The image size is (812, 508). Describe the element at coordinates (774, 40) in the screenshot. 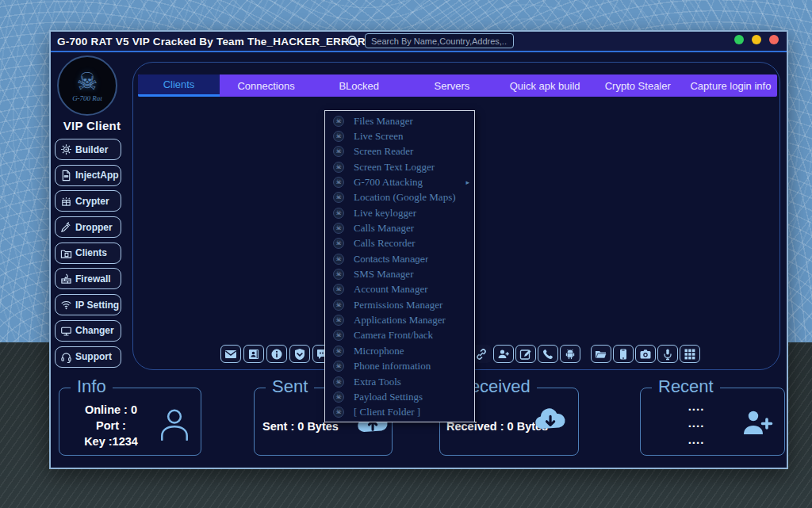

I see `window-button-red` at that location.